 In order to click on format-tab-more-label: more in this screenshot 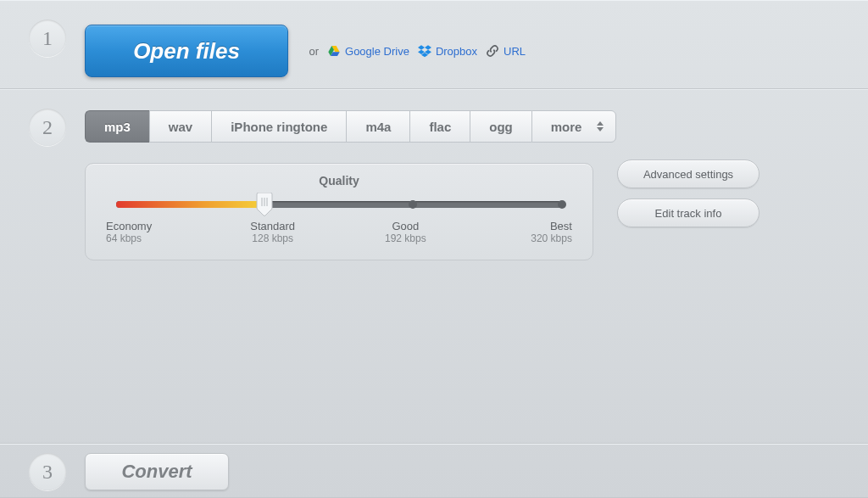, I will do `click(566, 127)`.